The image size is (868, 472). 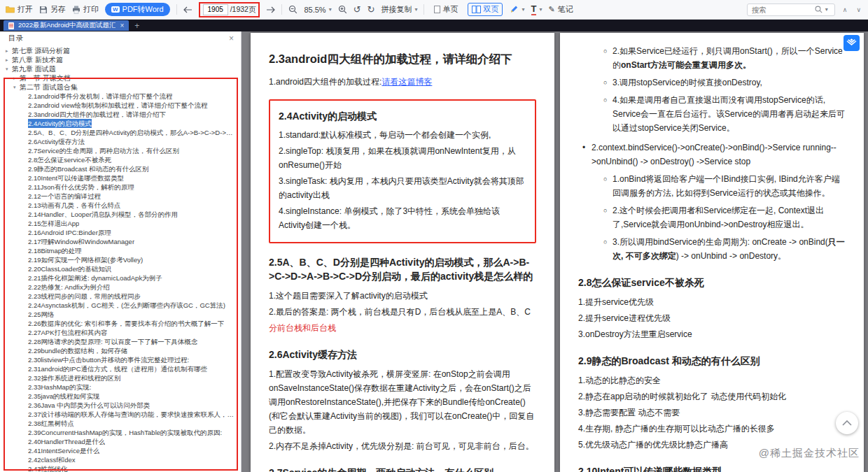 What do you see at coordinates (120, 260) in the screenshot?
I see `toc-item: 2.19如何实现一个网络框架(参考Volley)` at bounding box center [120, 260].